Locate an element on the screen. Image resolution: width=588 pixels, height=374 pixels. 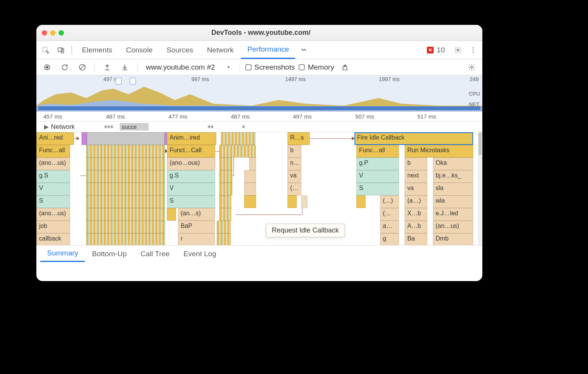
flame-cell: sla is located at coordinates (453, 189).